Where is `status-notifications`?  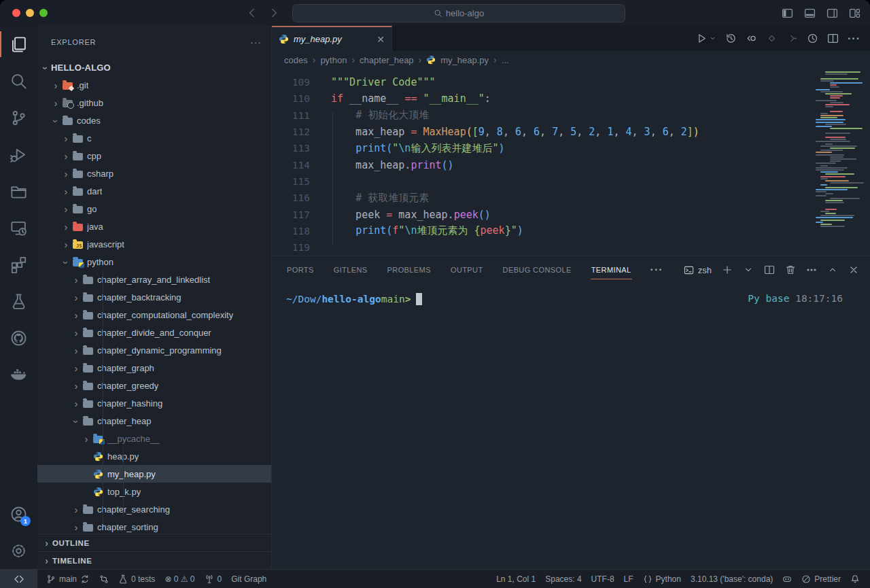
status-notifications is located at coordinates (855, 579).